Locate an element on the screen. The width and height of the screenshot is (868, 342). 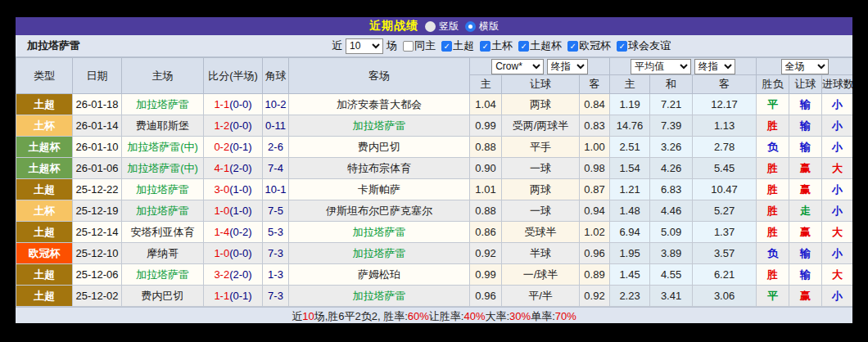
avg-away-cell: 3.57 is located at coordinates (725, 254).